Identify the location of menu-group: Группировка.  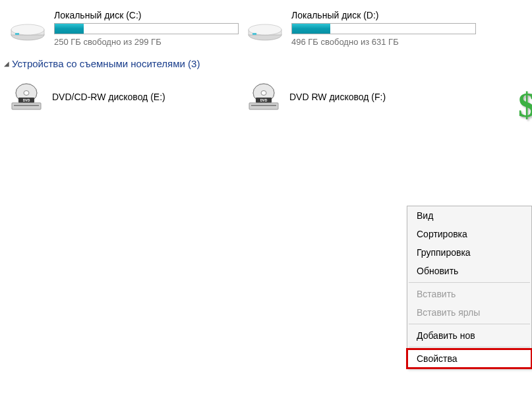
(469, 252).